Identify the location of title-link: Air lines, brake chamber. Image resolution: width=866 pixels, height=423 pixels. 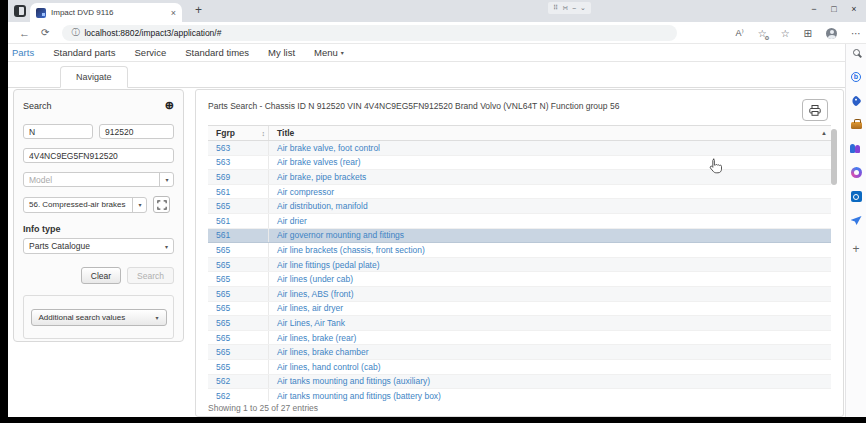
(550, 352).